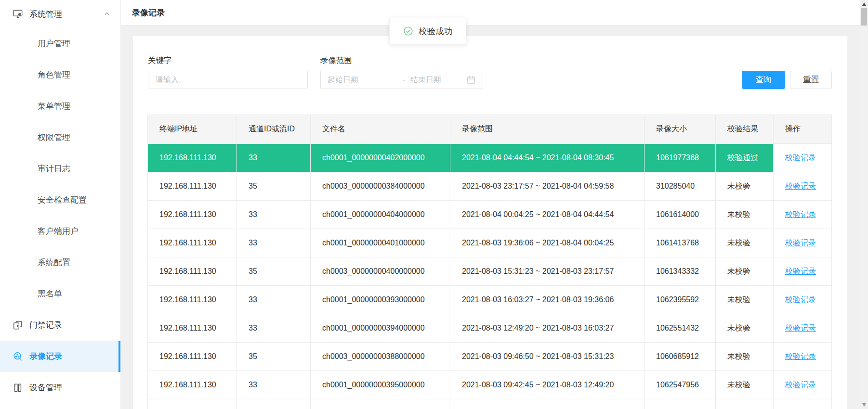 The width and height of the screenshot is (868, 409). I want to click on cell-range-text: 2021-08-03 19:36:06 ~ 2021-08-04 00:04:2…, so click(538, 243).